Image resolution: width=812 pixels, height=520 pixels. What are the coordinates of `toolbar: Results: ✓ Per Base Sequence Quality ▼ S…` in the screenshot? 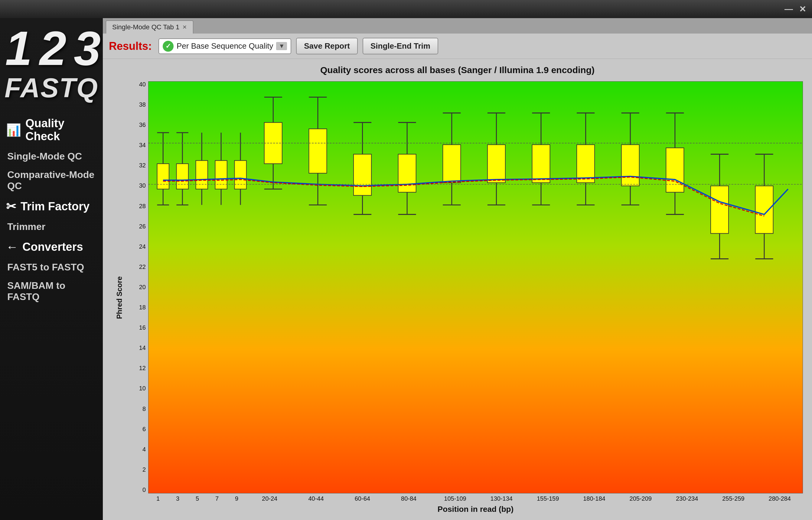 It's located at (458, 46).